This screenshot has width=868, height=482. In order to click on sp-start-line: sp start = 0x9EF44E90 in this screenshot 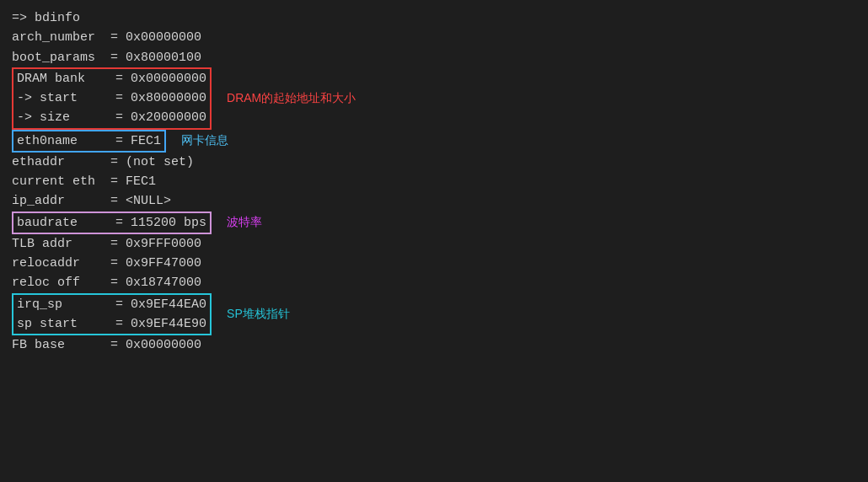, I will do `click(111, 324)`.